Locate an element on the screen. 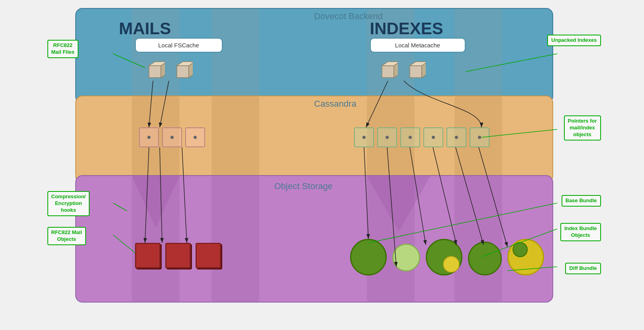 The width and height of the screenshot is (644, 330). index-bundles is located at coordinates (447, 257).